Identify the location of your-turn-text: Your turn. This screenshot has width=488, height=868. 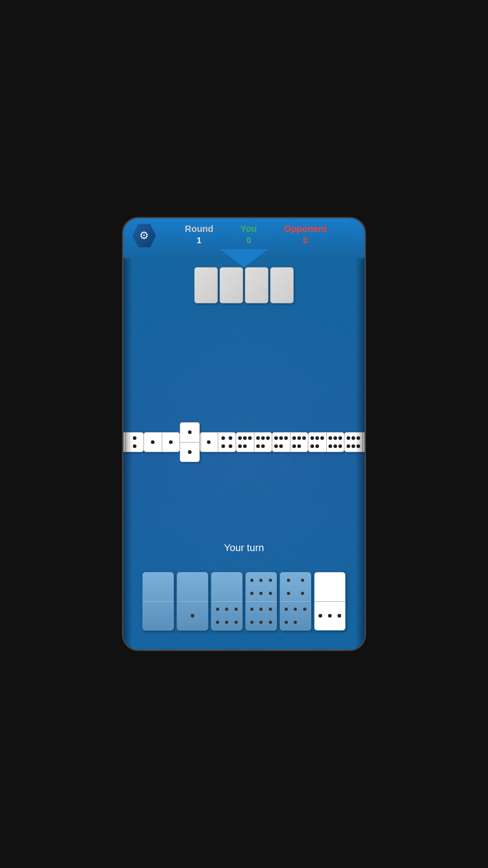
(244, 548).